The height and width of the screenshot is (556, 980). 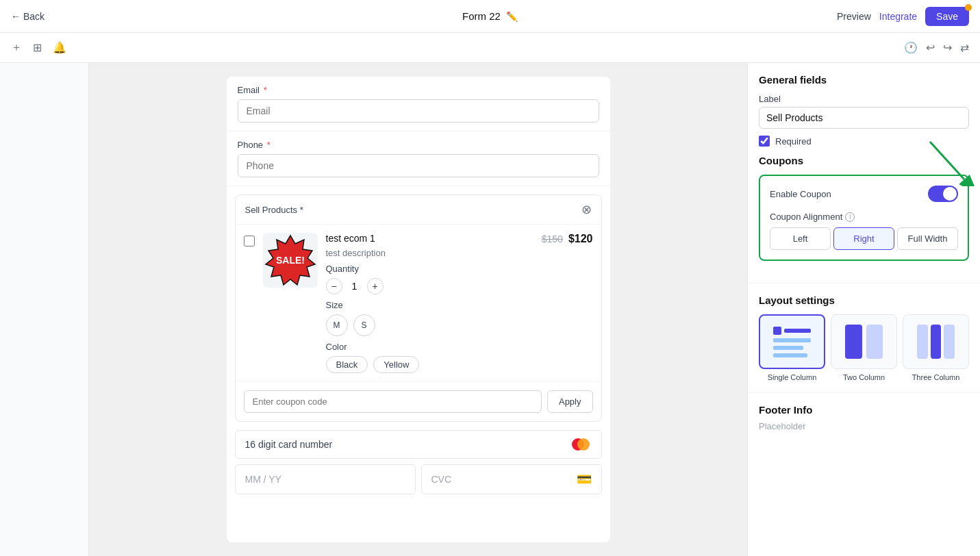 I want to click on three-column-label: Three Column, so click(x=935, y=377).